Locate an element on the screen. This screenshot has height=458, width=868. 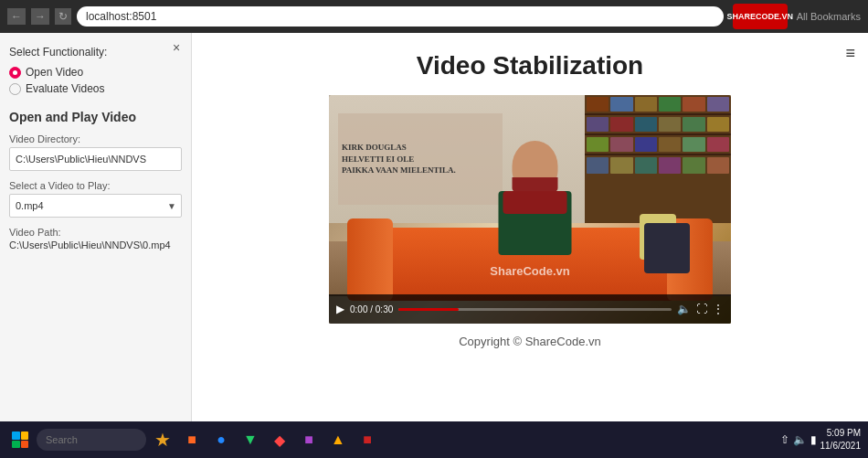
system-tray: ⇧ 🔈 ▮ is located at coordinates (799, 440).